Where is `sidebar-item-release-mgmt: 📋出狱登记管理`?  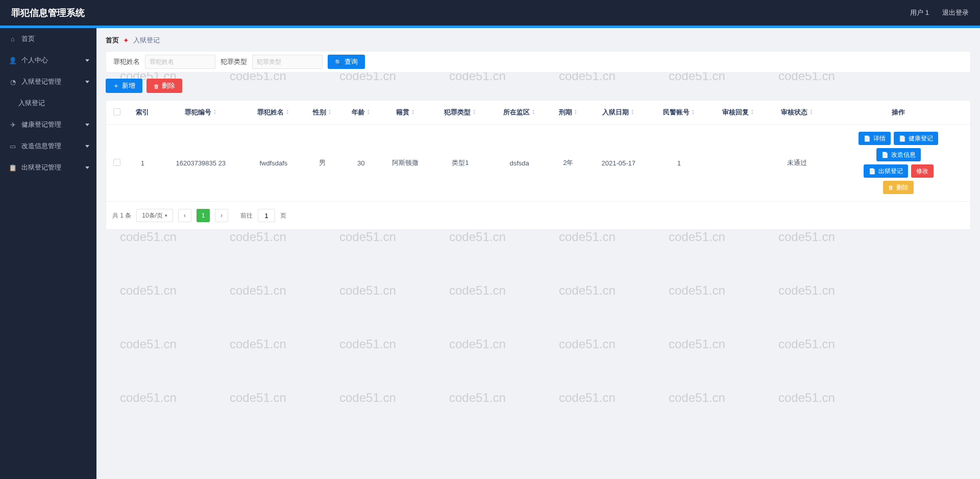
sidebar-item-release-mgmt: 📋出狱登记管理 is located at coordinates (48, 167).